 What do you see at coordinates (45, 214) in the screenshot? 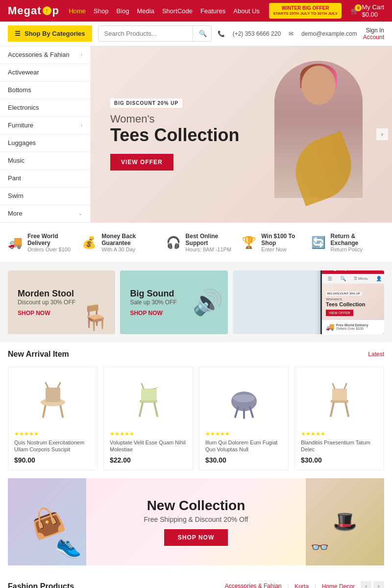
I see `sidebar-item-more: More ⌄` at bounding box center [45, 214].